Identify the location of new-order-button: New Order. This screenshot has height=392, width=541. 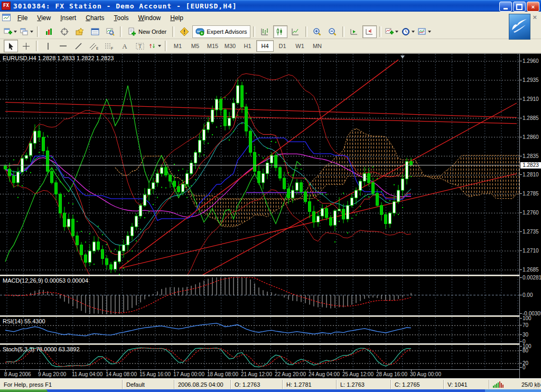
(147, 32).